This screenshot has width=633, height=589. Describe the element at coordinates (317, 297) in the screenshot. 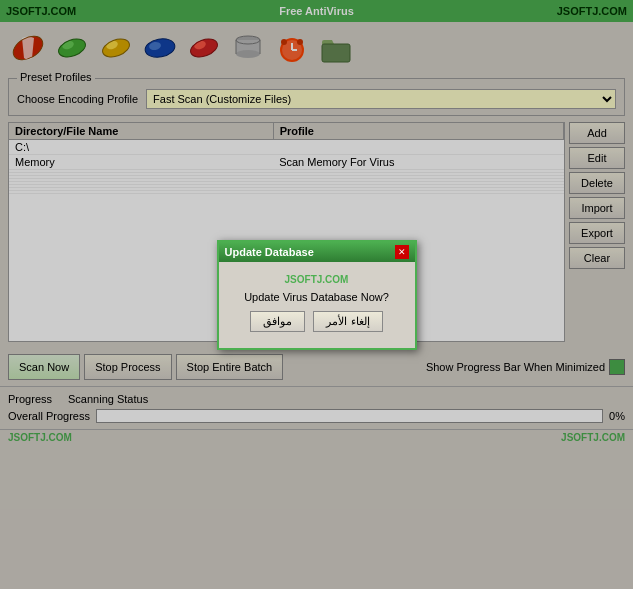

I see `modal-message: Update Virus Database Now?` at that location.